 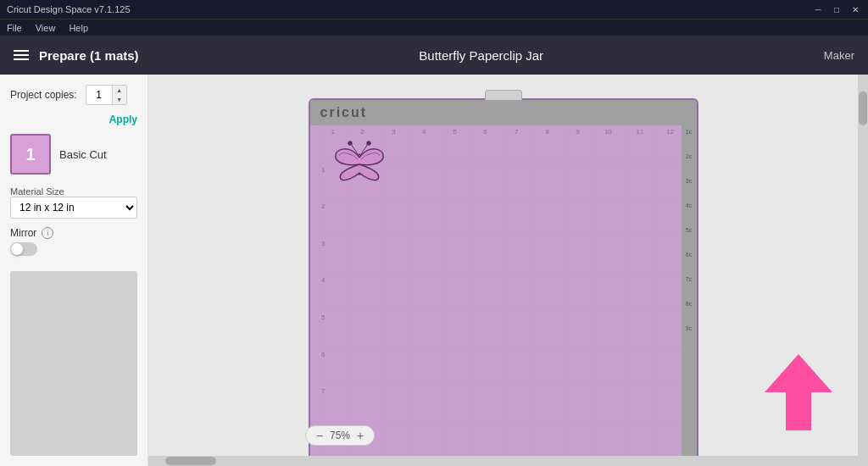 What do you see at coordinates (863, 265) in the screenshot?
I see `vertical-scrollbar` at bounding box center [863, 265].